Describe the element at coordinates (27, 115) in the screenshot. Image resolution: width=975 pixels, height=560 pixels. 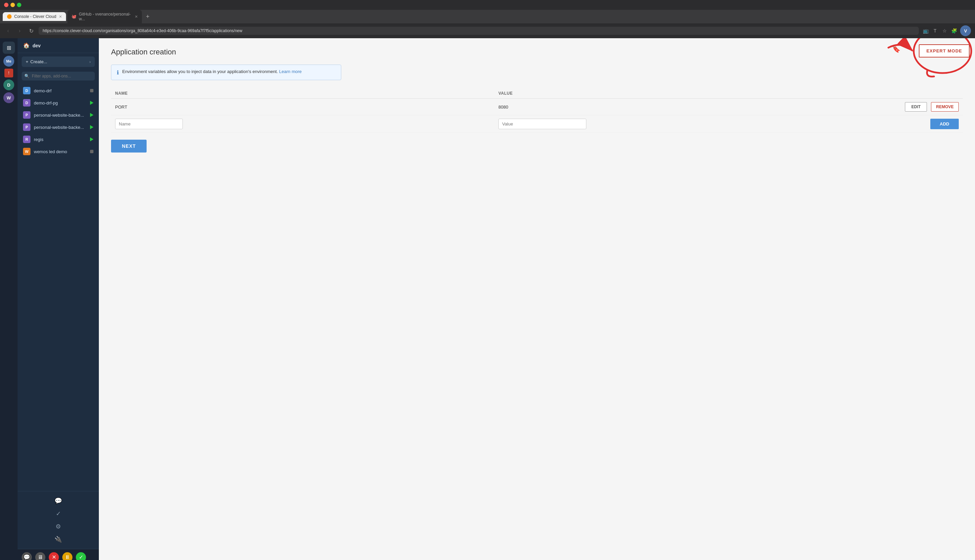
I see `app-icon-personal-1: P` at that location.